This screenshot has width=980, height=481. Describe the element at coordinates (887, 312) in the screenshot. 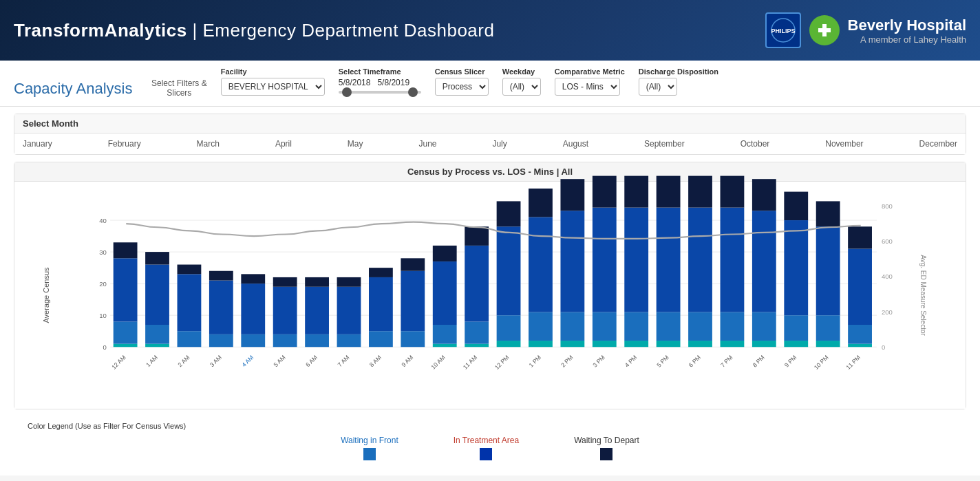

I see `svg-text: 200` at that location.